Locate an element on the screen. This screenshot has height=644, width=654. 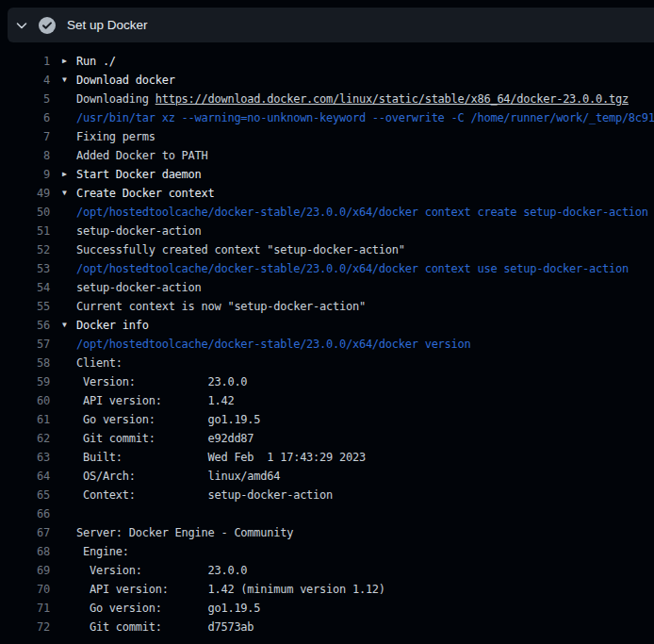
log-line: 53/opt/hostedtoolcache/docker-stable/23.… is located at coordinates (327, 269).